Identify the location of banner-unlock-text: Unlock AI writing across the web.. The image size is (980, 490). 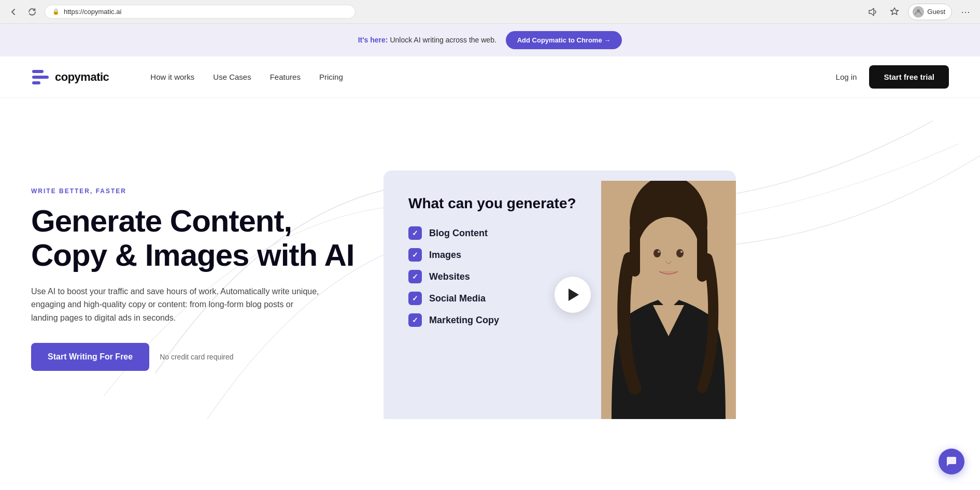
(443, 40).